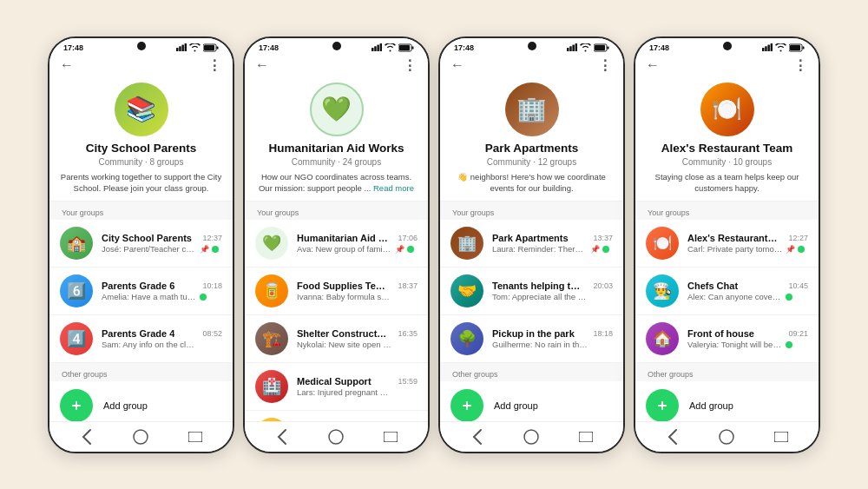 Image resolution: width=868 pixels, height=489 pixels. I want to click on phone-content: Your groups 🍽️ Alex's Restaurant Team 12…, so click(727, 311).